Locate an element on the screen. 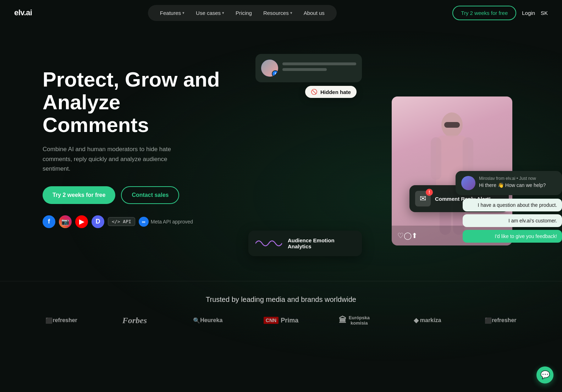 This screenshot has width=562, height=392. api-badge: </> API is located at coordinates (121, 221).